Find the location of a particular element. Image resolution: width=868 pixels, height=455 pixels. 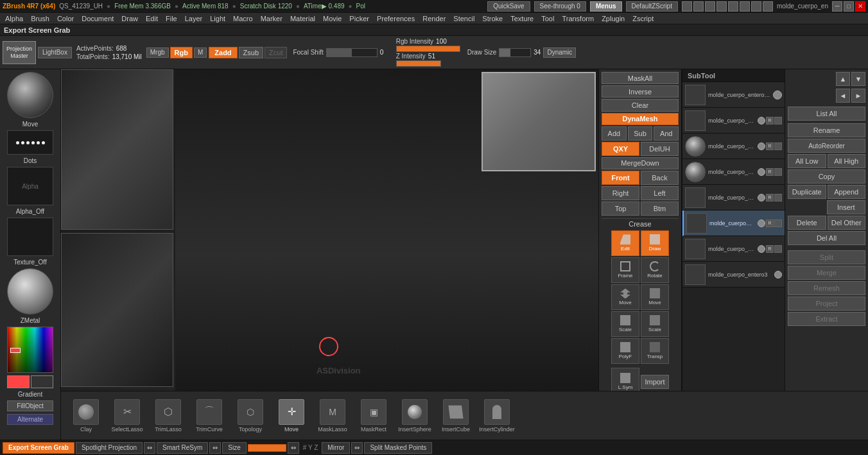

polyf-icon-btn: PolyF is located at coordinates (625, 351).